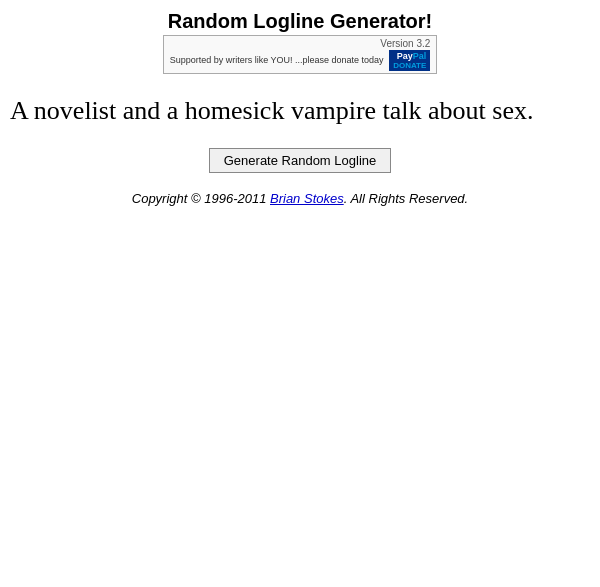  Describe the element at coordinates (300, 111) in the screenshot. I see `logline-text: A novelist and a homesick vampire talk a…` at that location.